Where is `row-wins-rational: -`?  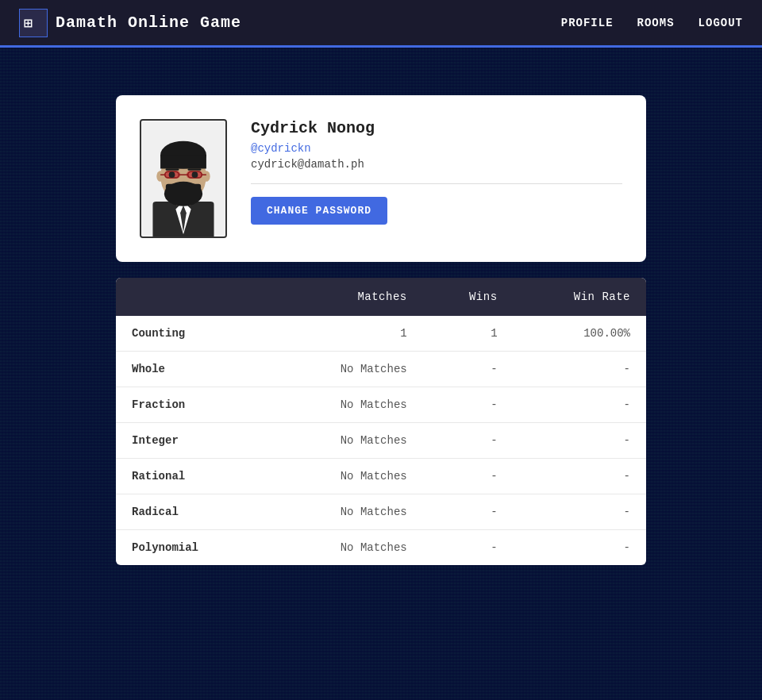 row-wins-rational: - is located at coordinates (468, 476).